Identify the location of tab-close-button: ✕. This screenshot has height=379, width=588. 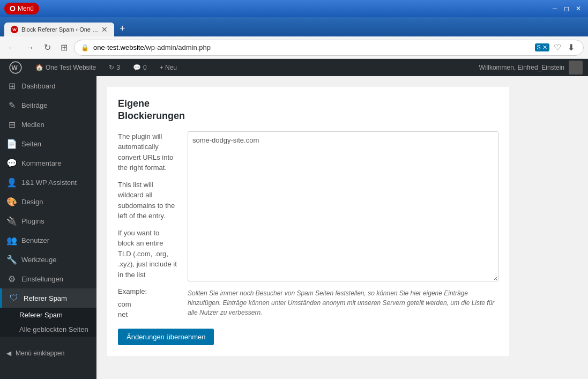
(105, 29).